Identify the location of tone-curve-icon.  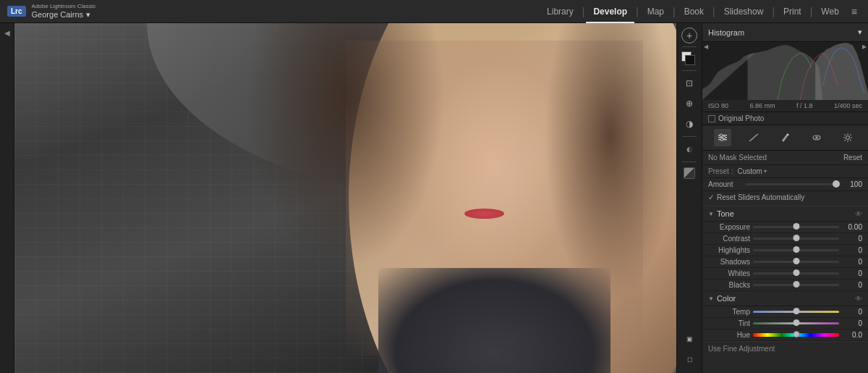
(754, 138).